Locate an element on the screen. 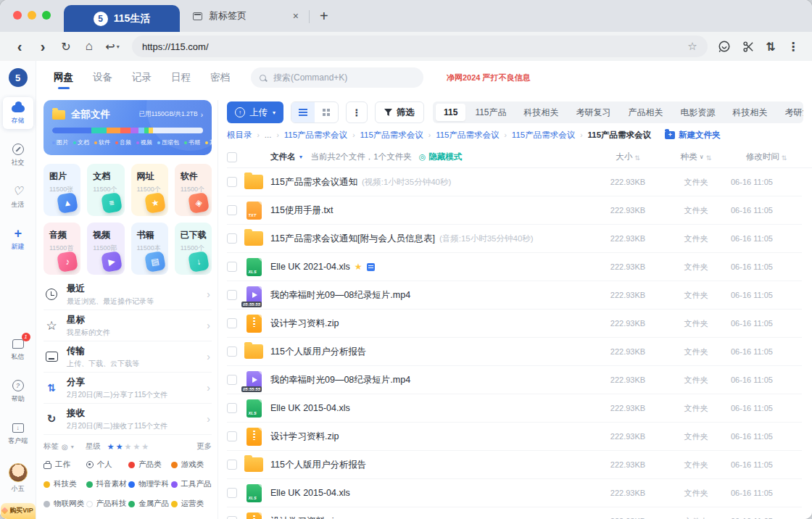 The height and width of the screenshot is (519, 812). app-nav-记录: 记录 is located at coordinates (142, 78).